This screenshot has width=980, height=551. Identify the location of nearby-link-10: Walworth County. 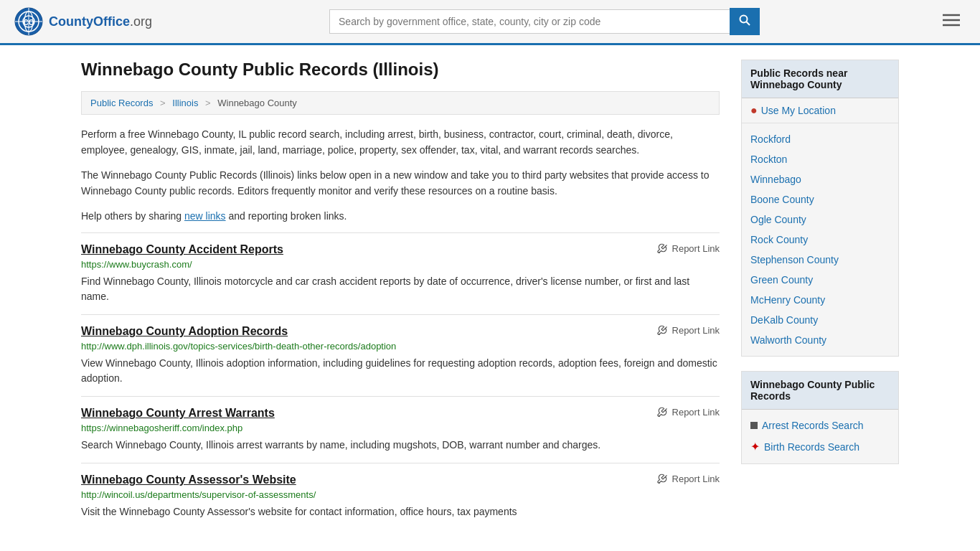
(788, 340).